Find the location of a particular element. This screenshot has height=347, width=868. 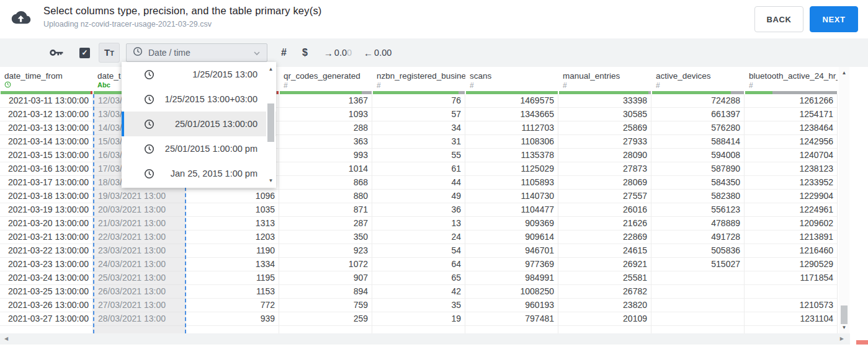

table-cell: 33398 is located at coordinates (604, 101).